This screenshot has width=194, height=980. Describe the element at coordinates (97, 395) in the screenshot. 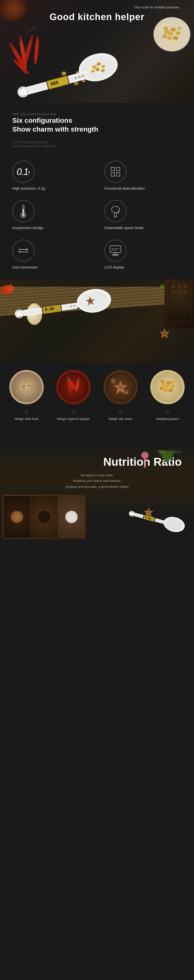

I see `food-grid: ▽ Weigh child food` at that location.